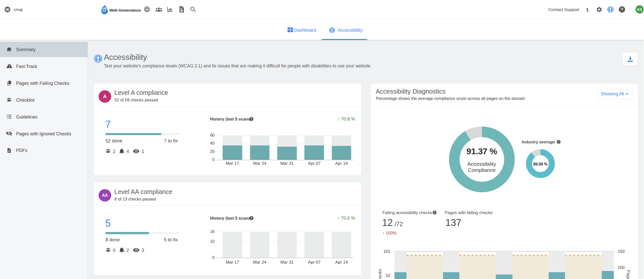  I want to click on svg-text: Pages, so click(628, 274).